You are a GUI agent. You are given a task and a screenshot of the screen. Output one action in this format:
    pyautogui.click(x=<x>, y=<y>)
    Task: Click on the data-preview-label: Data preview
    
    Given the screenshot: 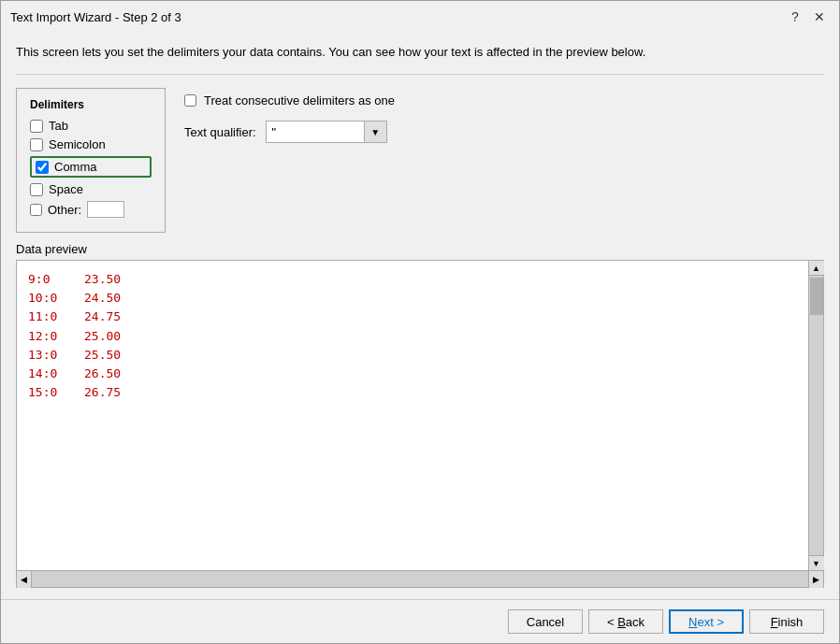 What is the action you would take?
    pyautogui.click(x=420, y=249)
    